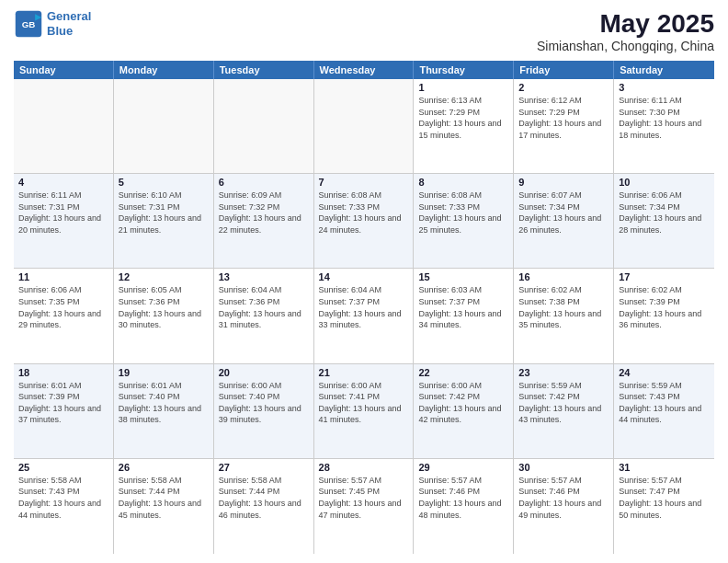  Describe the element at coordinates (625, 31) in the screenshot. I see `title-block: May 2025 Simianshan, Chongqing, China` at that location.